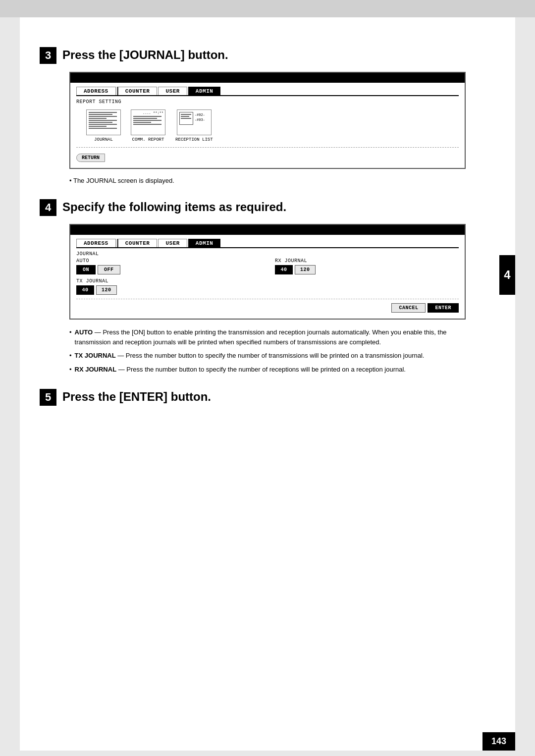 The height and width of the screenshot is (756, 535). What do you see at coordinates (194, 126) in the screenshot?
I see `reception-list-icon-item: -#02- -#03- RECEPTION LIST` at bounding box center [194, 126].